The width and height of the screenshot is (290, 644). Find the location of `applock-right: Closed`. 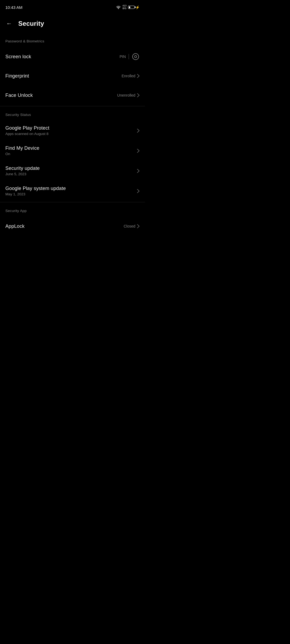

applock-right: Closed is located at coordinates (132, 226).